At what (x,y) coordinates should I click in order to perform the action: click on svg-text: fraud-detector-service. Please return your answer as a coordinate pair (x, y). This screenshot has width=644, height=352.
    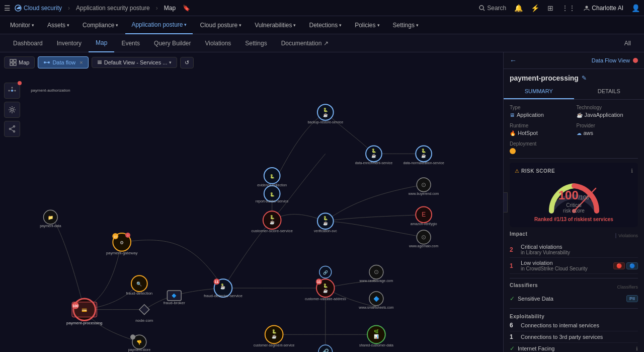
    Looking at the image, I should click on (223, 296).